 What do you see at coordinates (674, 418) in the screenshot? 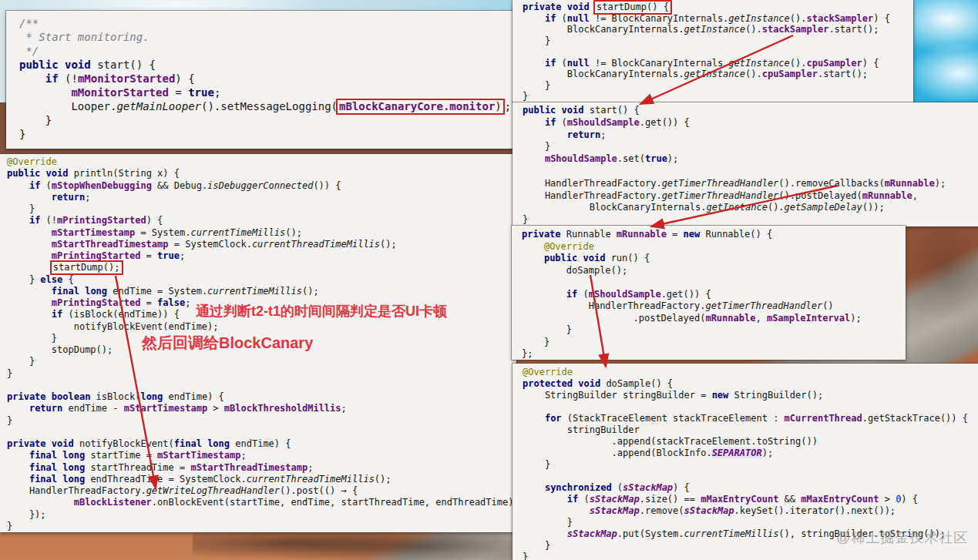
I see `code-token: (StackTraceElement stackTraceElement :` at bounding box center [674, 418].